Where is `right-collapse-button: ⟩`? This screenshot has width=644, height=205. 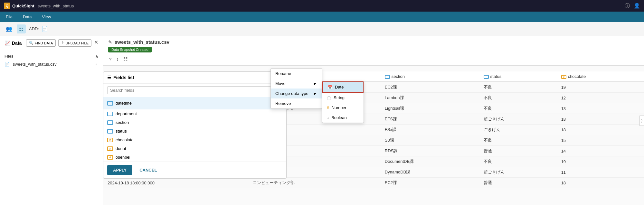
right-collapse-button: ⟩ is located at coordinates (642, 121).